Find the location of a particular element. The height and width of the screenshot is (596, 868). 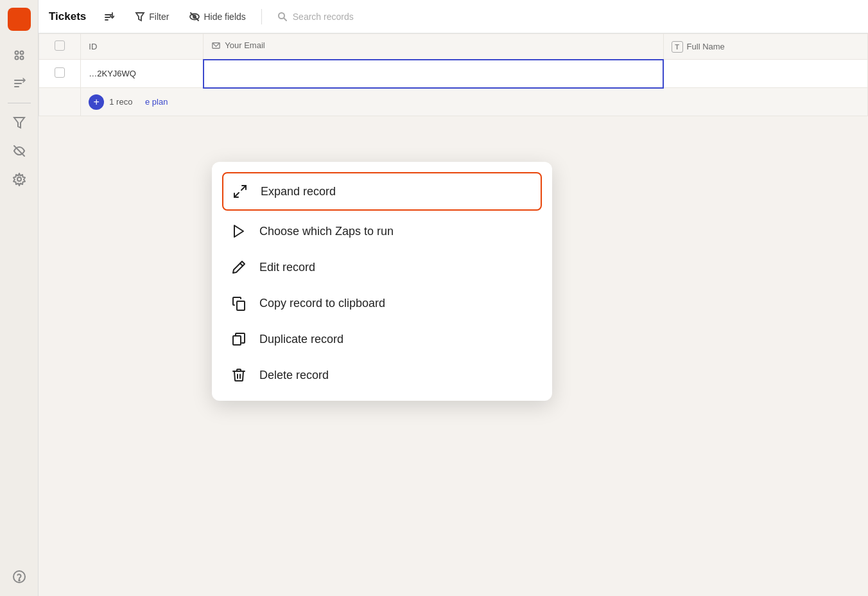

menu-item-delete-label: Delete record is located at coordinates (294, 375).